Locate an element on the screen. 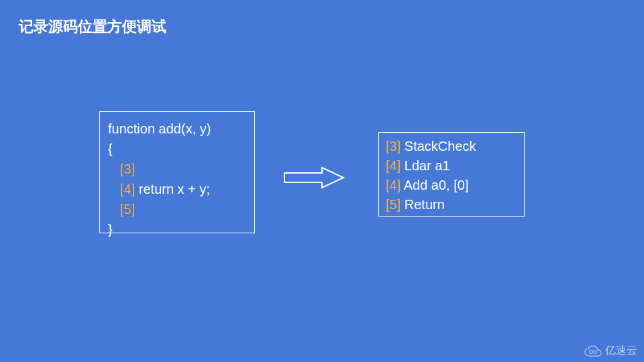 This screenshot has height=362, width=644. source-code-box: function add(x, y) { [3] [4] return x + … is located at coordinates (177, 172).